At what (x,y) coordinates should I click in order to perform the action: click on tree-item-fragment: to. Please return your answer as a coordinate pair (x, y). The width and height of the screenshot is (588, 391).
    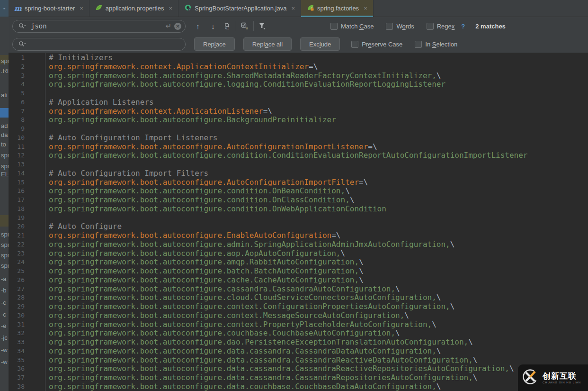
    Looking at the image, I should click on (4, 145).